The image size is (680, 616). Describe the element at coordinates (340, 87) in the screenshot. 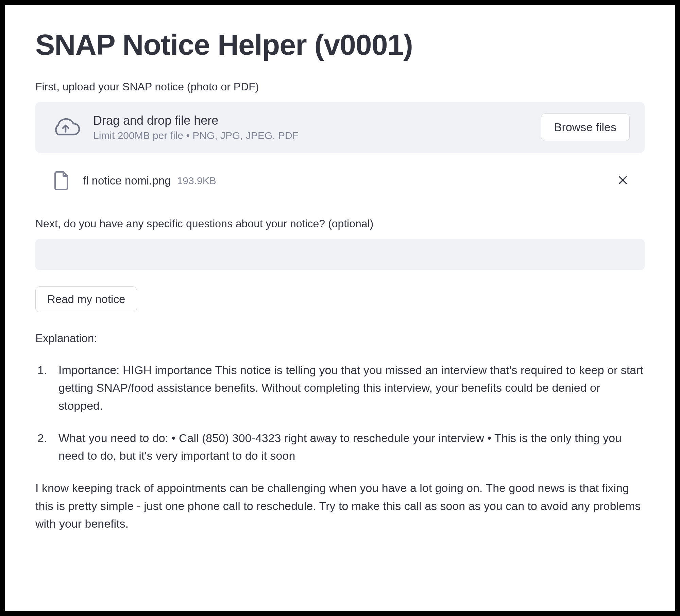

I see `upload-step-label: First, upload your SNAP notice (photo or…` at that location.